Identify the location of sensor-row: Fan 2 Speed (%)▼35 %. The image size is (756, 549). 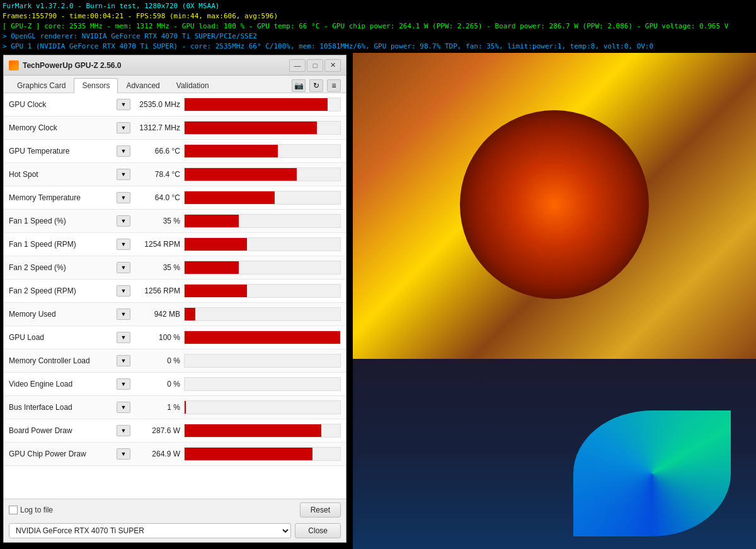
(175, 268).